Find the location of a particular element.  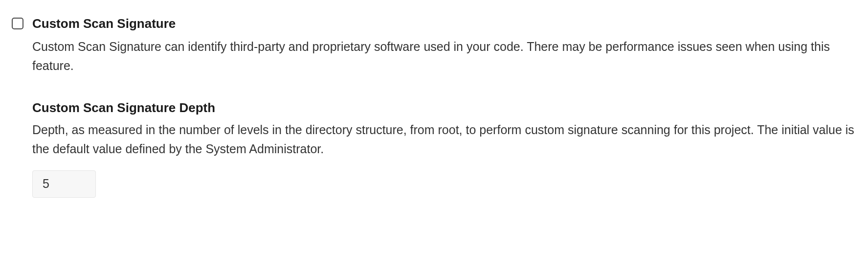

custom-scan-signature-row: Custom Scan Signature is located at coordinates (434, 23).